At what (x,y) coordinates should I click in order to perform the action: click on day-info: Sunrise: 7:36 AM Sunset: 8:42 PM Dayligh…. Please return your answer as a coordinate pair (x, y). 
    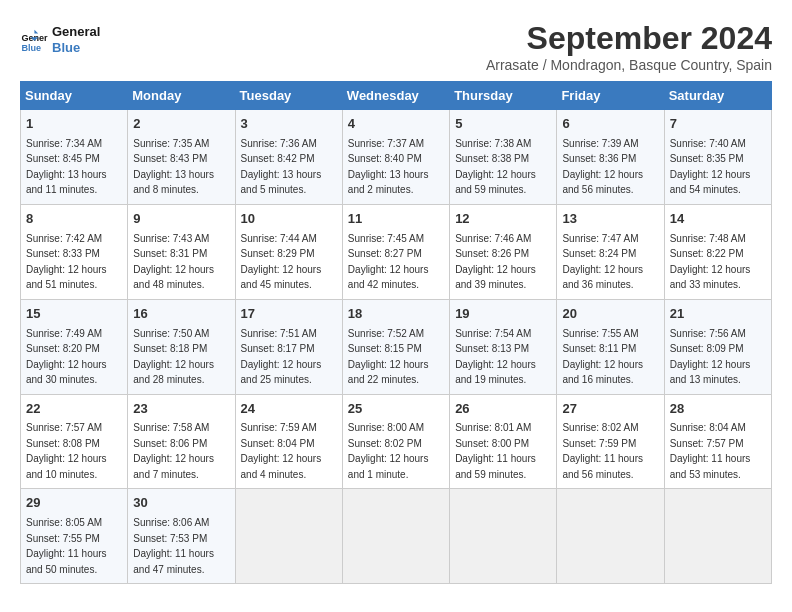
    Looking at the image, I should click on (282, 167).